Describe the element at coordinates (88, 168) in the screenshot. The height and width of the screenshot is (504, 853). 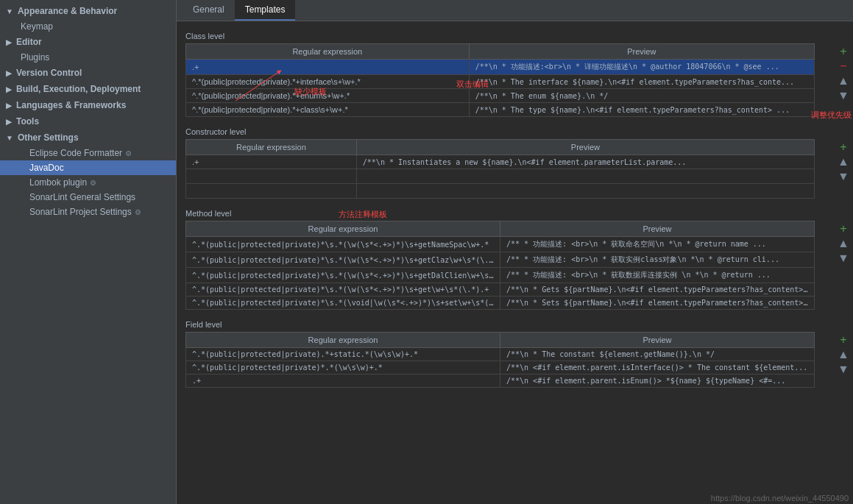
I see `sidebar-item-javadoc: JavaDoc` at that location.